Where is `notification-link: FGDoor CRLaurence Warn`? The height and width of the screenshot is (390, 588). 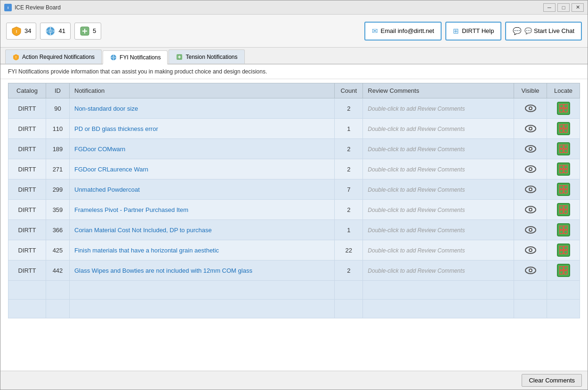
notification-link: FGDoor CRLaurence Warn is located at coordinates (111, 170).